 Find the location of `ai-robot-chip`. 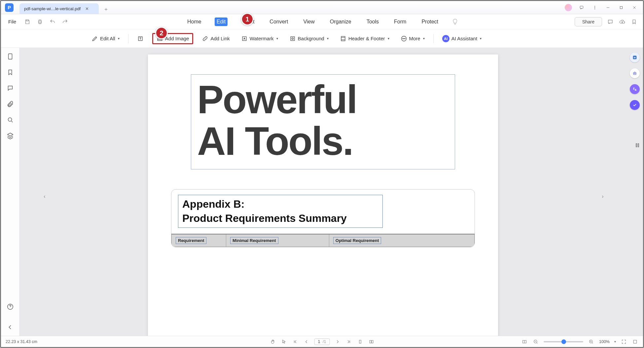

ai-robot-chip is located at coordinates (635, 73).